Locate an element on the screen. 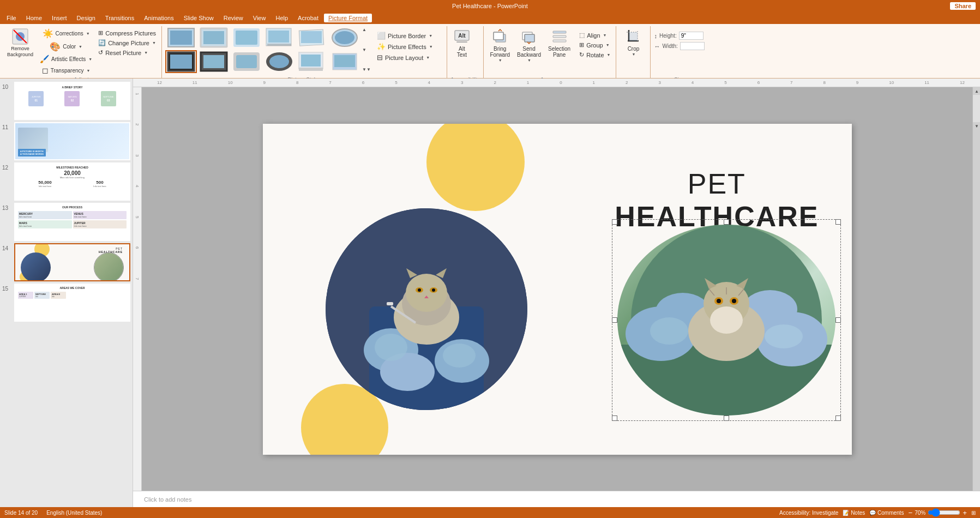 This screenshot has width=980, height=518. handle-bottom-middle is located at coordinates (726, 418).